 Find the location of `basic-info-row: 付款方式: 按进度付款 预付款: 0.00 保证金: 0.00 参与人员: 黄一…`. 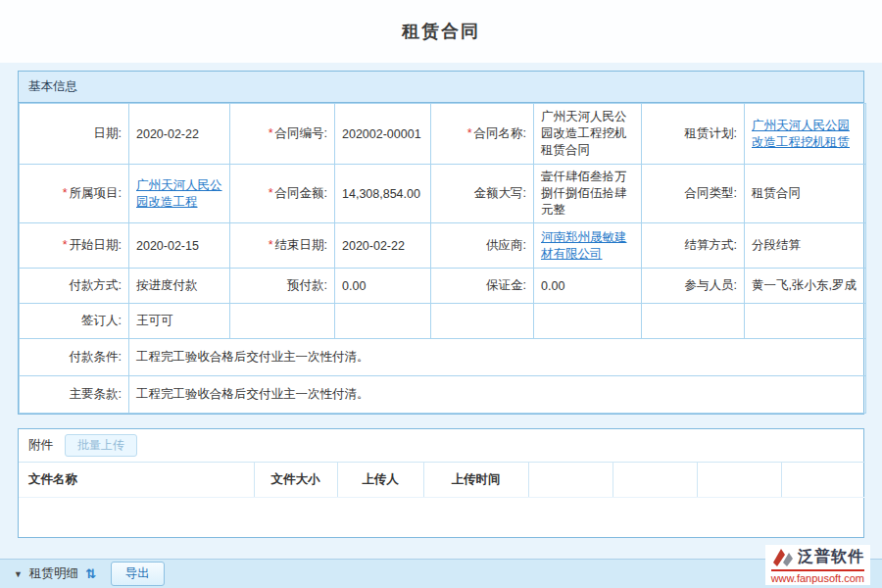

basic-info-row: 付款方式: 按进度付款 预付款: 0.00 保证金: 0.00 参与人员: 黄一… is located at coordinates (443, 286).